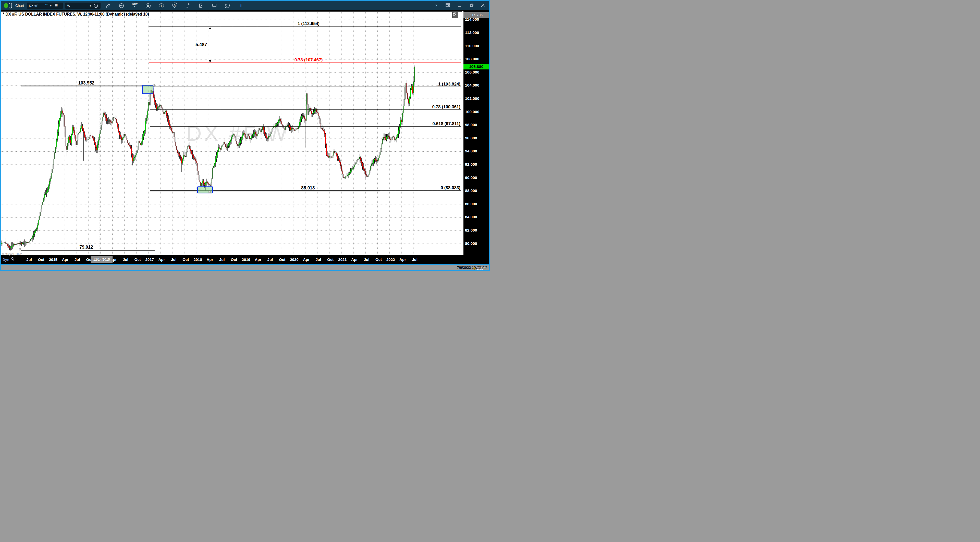 Image resolution: width=980 pixels, height=542 pixels. Describe the element at coordinates (472, 46) in the screenshot. I see `price-tick: 110.000` at that location.